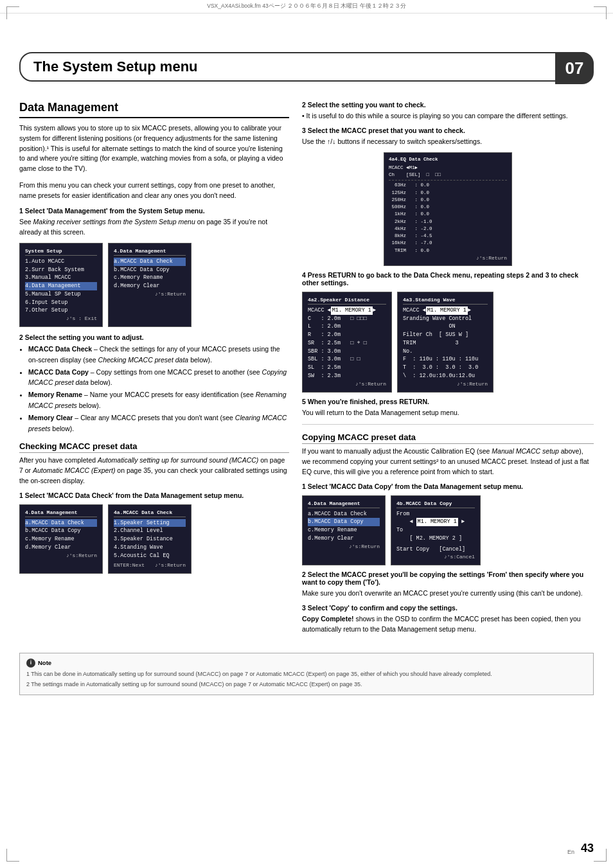 The width and height of the screenshot is (613, 868). What do you see at coordinates (150, 513) in the screenshot?
I see `osd-check-menu-title: 4a.MCACC Data Check` at bounding box center [150, 513].